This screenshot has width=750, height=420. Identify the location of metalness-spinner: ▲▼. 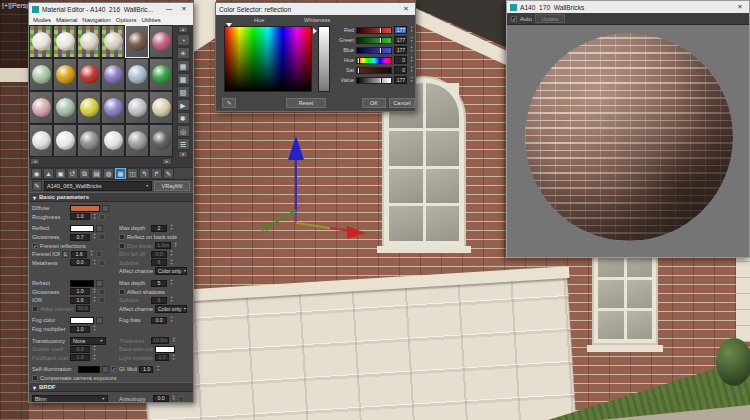
(94, 263).